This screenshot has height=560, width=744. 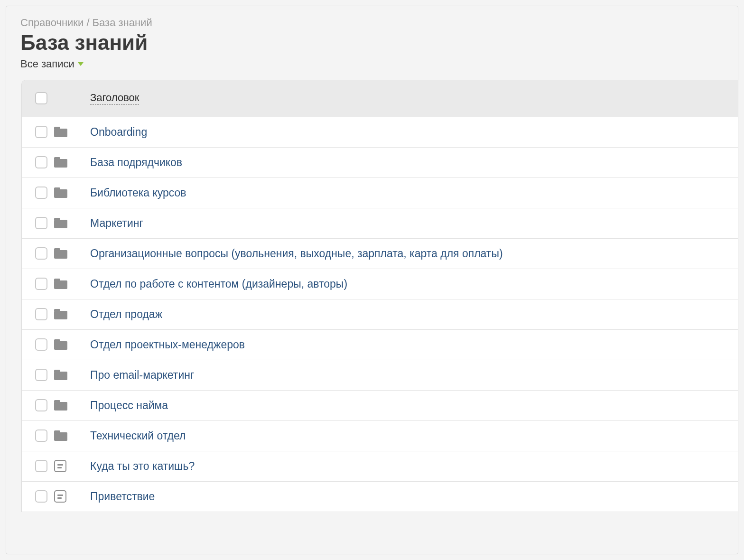 What do you see at coordinates (380, 467) in the screenshot?
I see `table-row: Куда ты это катишь?` at bounding box center [380, 467].